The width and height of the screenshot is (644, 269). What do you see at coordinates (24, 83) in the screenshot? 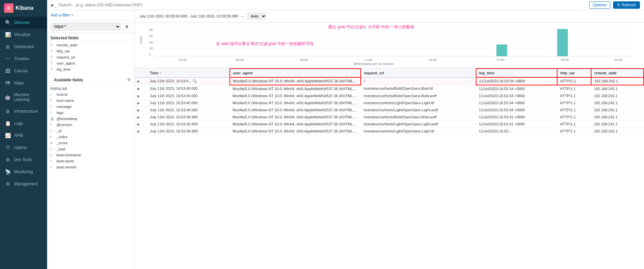
I see `sidebar-item-maps: 🗺Maps` at bounding box center [24, 83].